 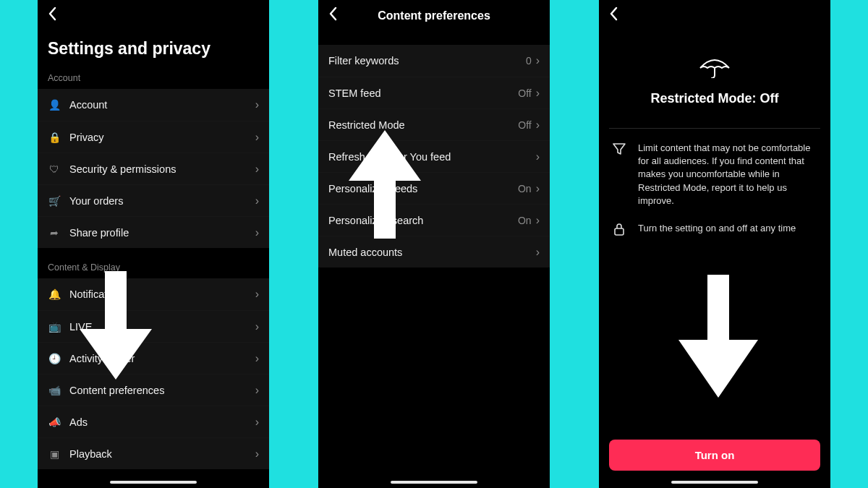 I want to click on umbrella-icon, so click(x=715, y=74).